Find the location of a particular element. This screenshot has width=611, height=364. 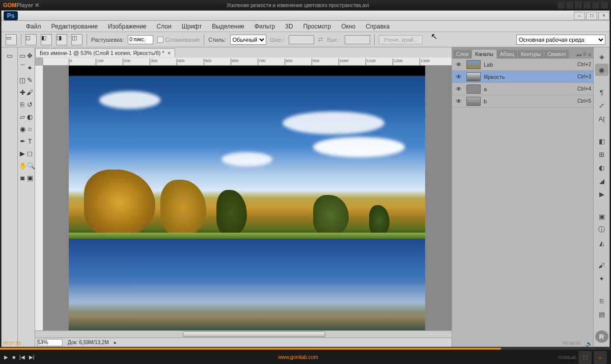

layers-panel-icon: ◈ is located at coordinates (602, 57).